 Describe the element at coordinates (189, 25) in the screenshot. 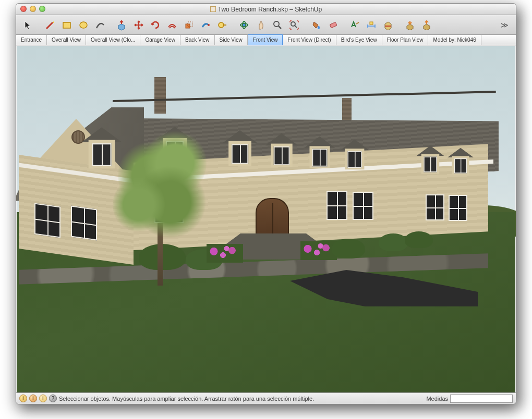

I see `scale-tool` at that location.